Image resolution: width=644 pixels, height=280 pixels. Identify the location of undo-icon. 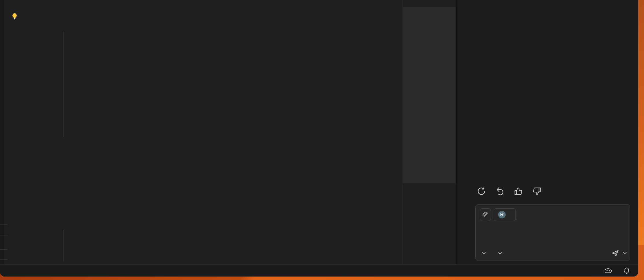
(500, 191).